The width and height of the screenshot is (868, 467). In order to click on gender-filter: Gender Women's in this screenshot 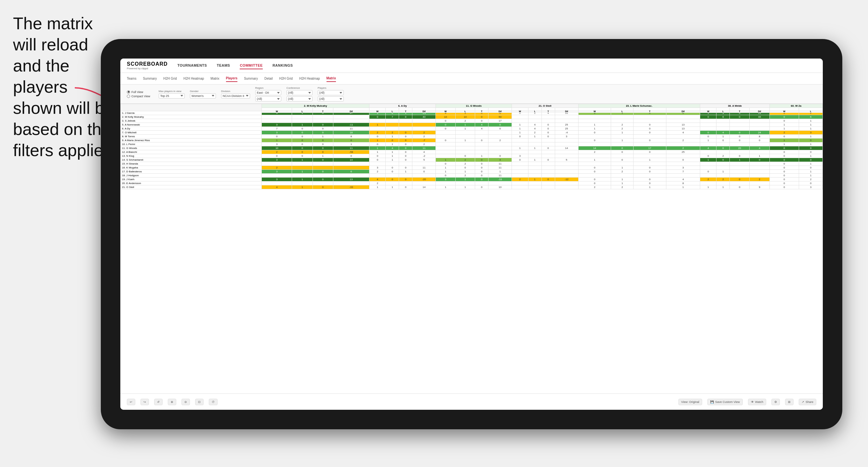, I will do `click(203, 94)`.